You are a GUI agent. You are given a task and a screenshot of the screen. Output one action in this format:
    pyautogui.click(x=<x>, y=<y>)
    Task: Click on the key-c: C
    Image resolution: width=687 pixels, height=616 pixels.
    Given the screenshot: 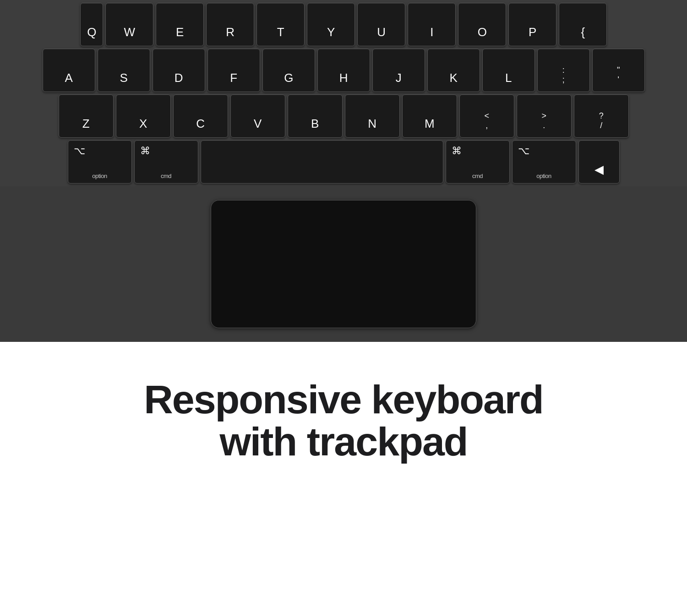 What is the action you would take?
    pyautogui.click(x=201, y=116)
    